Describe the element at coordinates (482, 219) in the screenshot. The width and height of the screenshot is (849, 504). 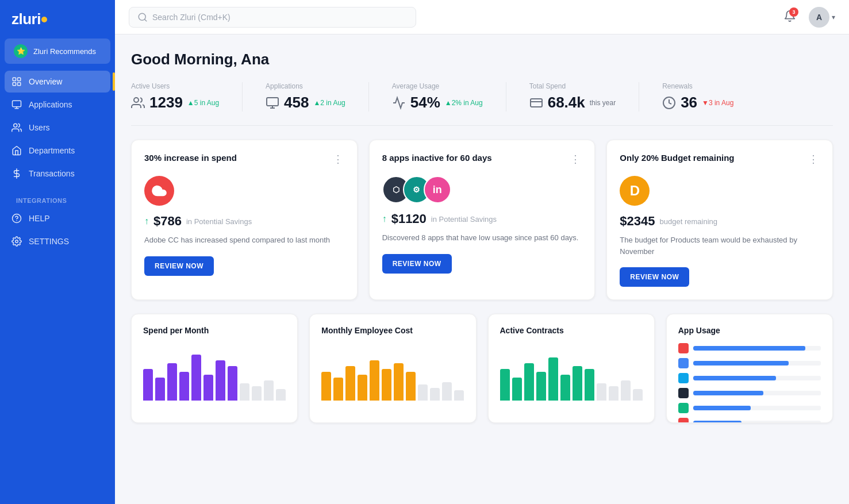
I see `rec-card-2-savings: ↑ $1120 in Potential Savings` at that location.